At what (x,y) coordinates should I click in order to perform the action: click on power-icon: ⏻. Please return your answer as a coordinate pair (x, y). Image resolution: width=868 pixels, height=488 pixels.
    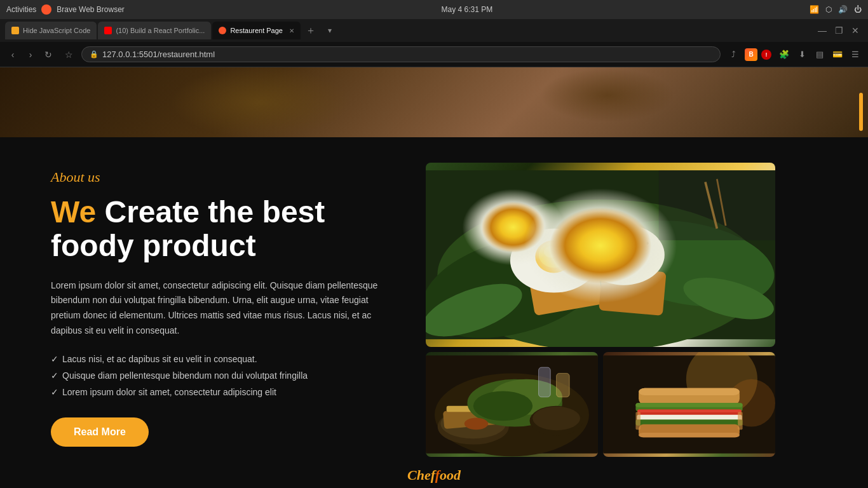
    Looking at the image, I should click on (858, 10).